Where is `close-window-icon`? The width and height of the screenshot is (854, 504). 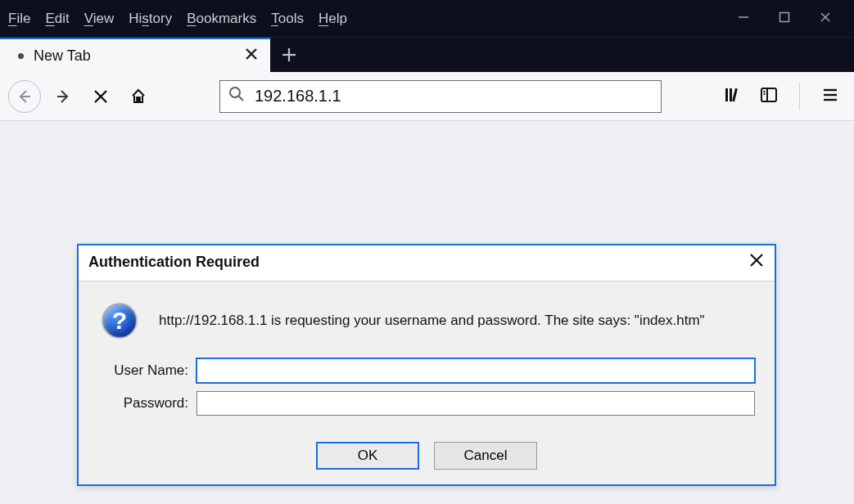
close-window-icon is located at coordinates (825, 19).